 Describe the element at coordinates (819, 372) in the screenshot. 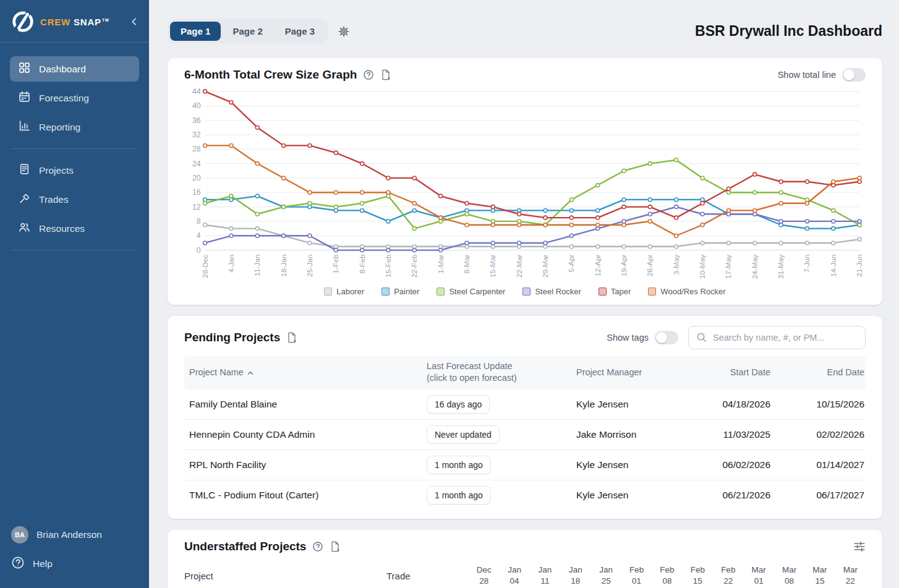

I see `column-header-end-date: End Date` at that location.